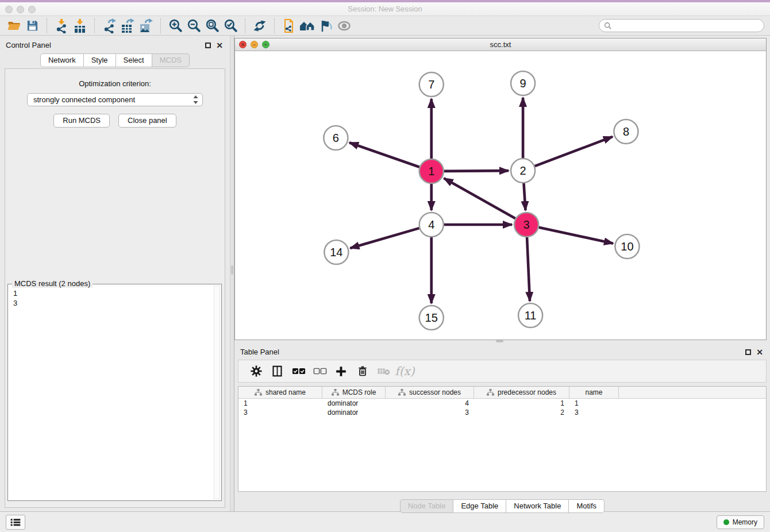 This screenshot has height=532, width=770. What do you see at coordinates (230, 26) in the screenshot?
I see `zoom-selected-icon` at bounding box center [230, 26].